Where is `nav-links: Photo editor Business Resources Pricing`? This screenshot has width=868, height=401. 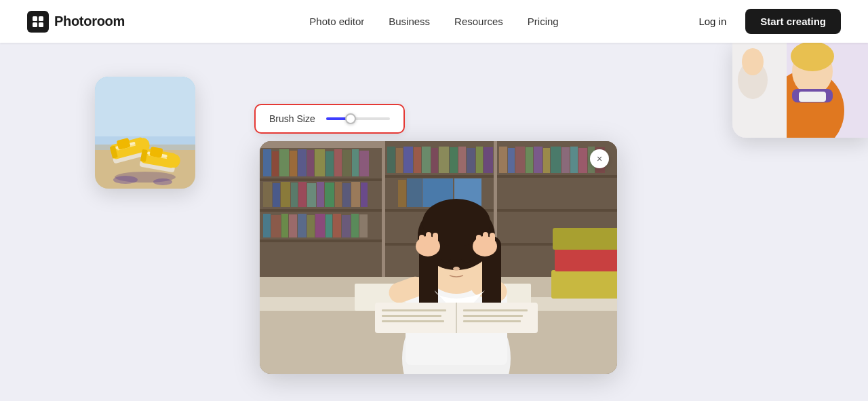 nav-links: Photo editor Business Resources Pricing is located at coordinates (434, 22).